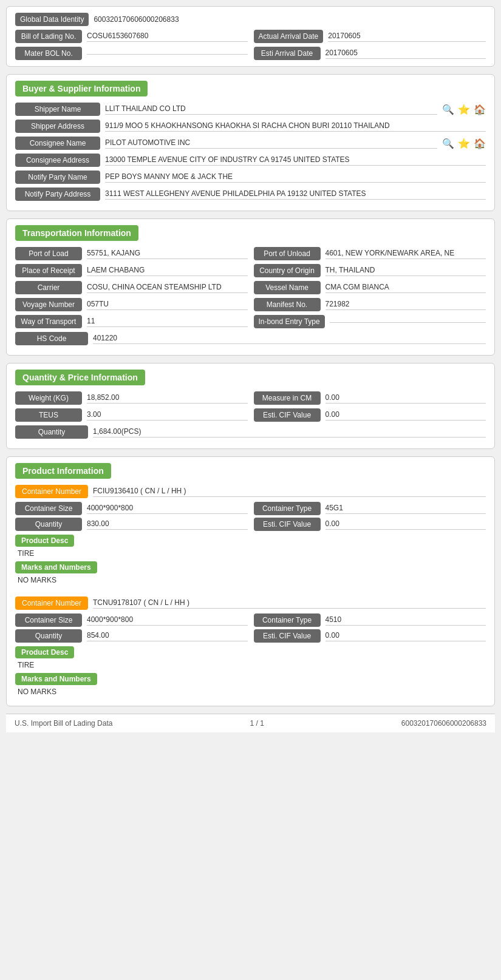 The height and width of the screenshot is (980, 501). I want to click on container-1-qty-label: Quantity, so click(49, 524).